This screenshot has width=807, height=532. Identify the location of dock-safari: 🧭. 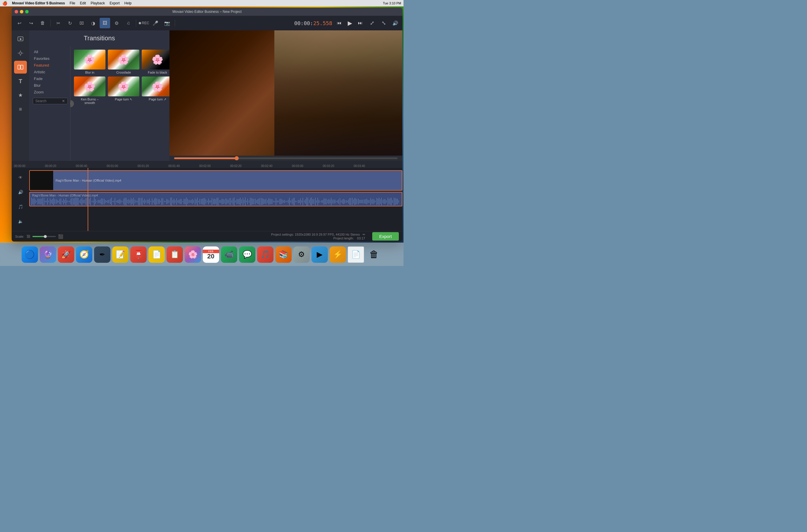
(84, 254).